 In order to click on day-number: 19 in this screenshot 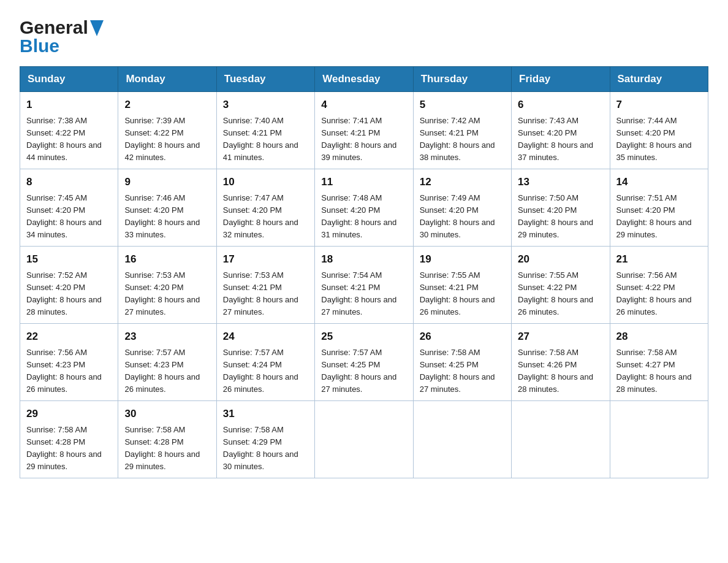, I will do `click(462, 259)`.